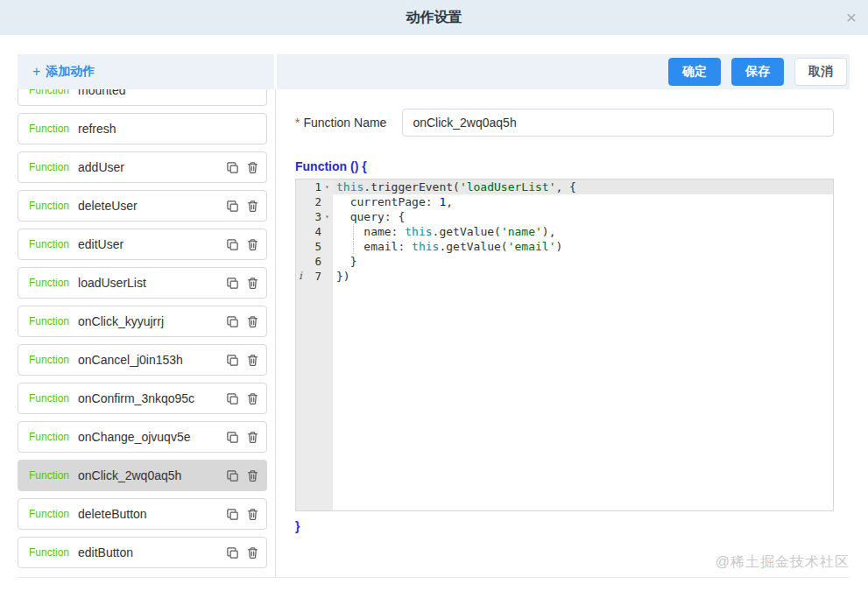 The image size is (868, 591). Describe the element at coordinates (142, 244) in the screenshot. I see `function-list-item: FunctioneditUser` at that location.